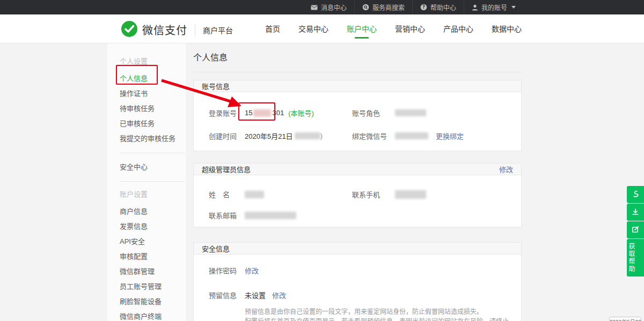 This screenshot has width=644, height=321. Describe the element at coordinates (308, 136) in the screenshot. I see `redacted-created-detail` at that location.